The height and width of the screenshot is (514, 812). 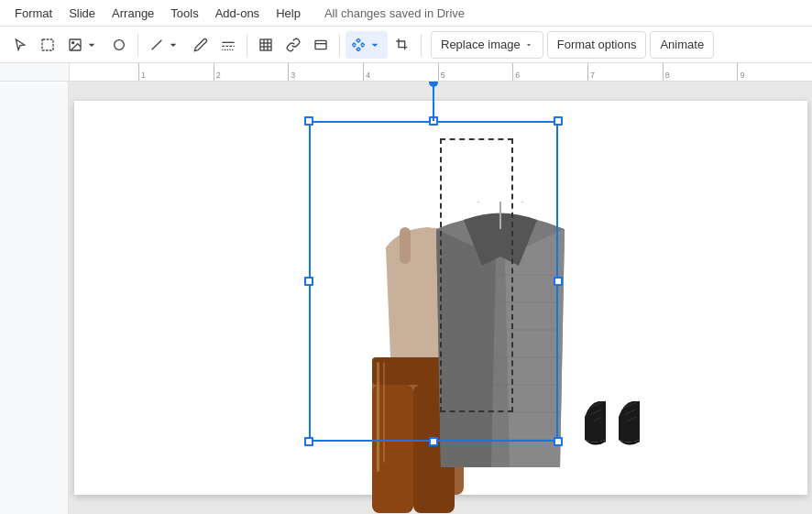 What do you see at coordinates (476, 71) in the screenshot?
I see `ruler-mark: 5` at bounding box center [476, 71].